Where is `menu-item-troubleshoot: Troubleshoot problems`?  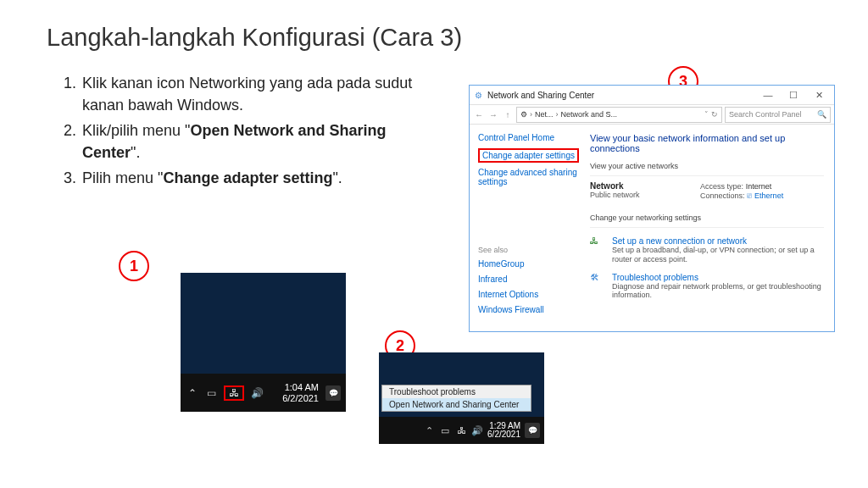 menu-item-troubleshoot: Troubleshoot problems is located at coordinates (456, 391).